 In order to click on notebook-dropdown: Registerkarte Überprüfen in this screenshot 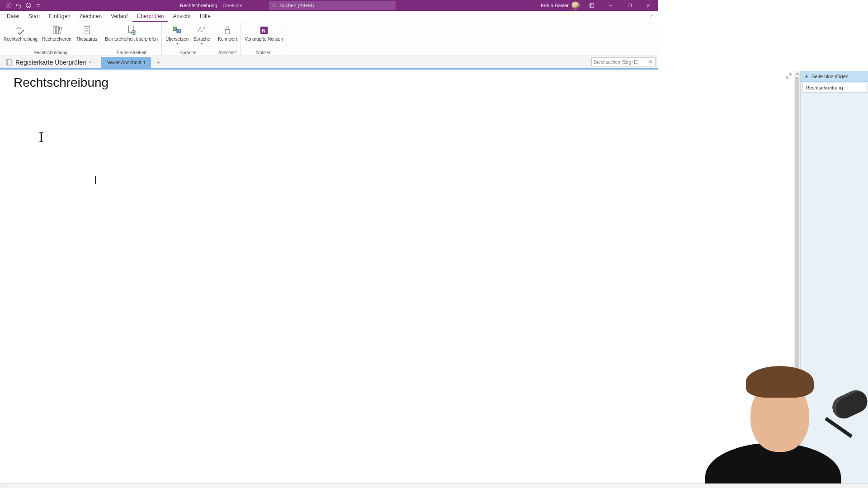, I will do `click(50, 62)`.